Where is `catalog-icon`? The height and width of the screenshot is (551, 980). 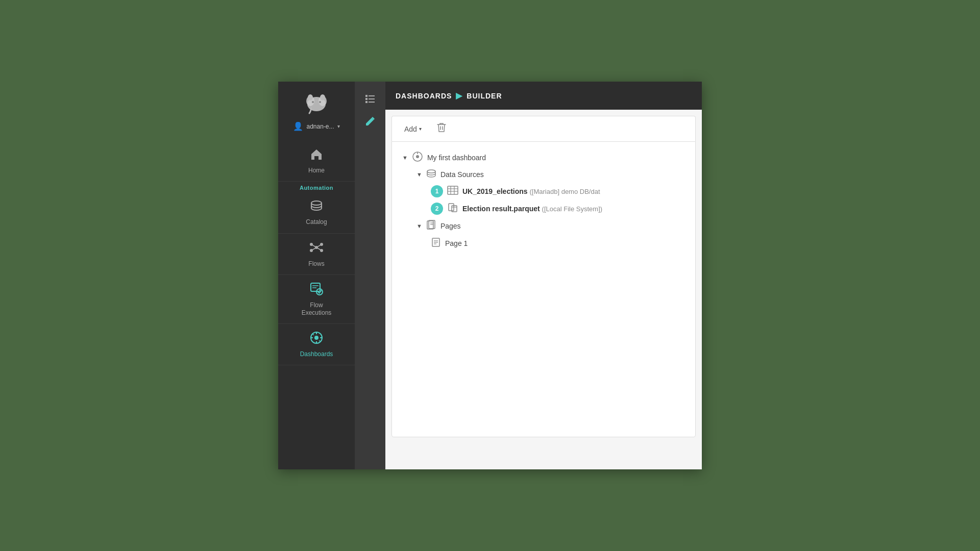
catalog-icon is located at coordinates (316, 207).